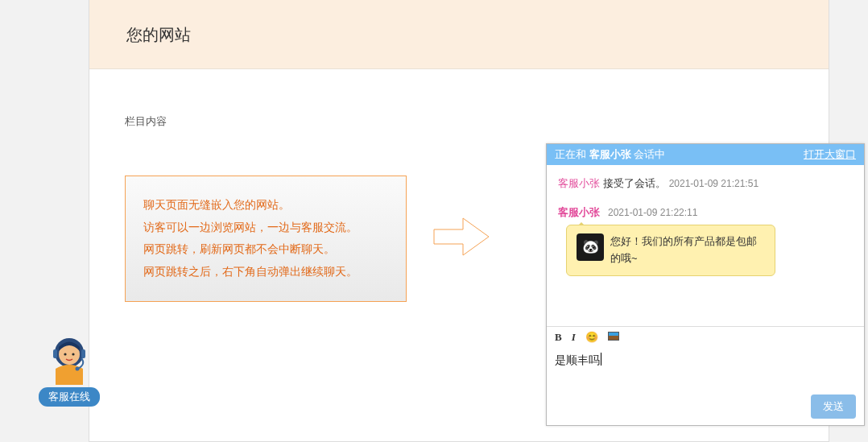  What do you see at coordinates (559, 337) in the screenshot?
I see `bold-button: B` at bounding box center [559, 337].